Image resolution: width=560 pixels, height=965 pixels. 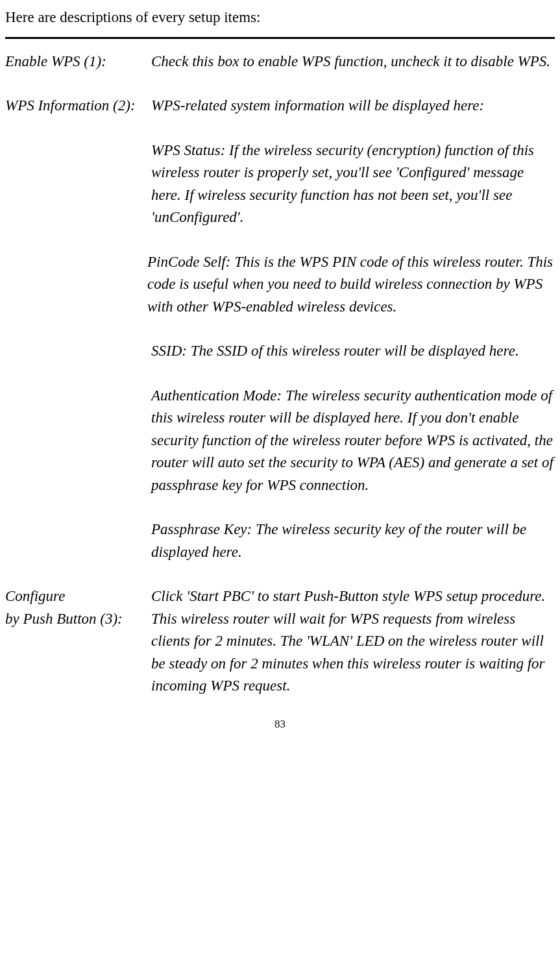 What do you see at coordinates (353, 541) in the screenshot?
I see `subitem-text: Passphrase Key: The wireless security ke…` at bounding box center [353, 541].